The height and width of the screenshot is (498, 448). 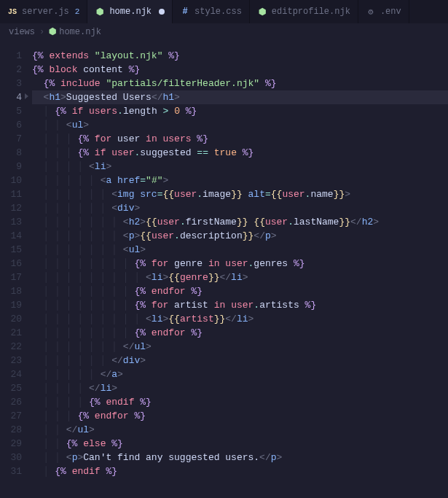 What do you see at coordinates (240, 347) in the screenshot?
I see `code-line: │ │ │ │ │ │ │ </ul>` at bounding box center [240, 347].